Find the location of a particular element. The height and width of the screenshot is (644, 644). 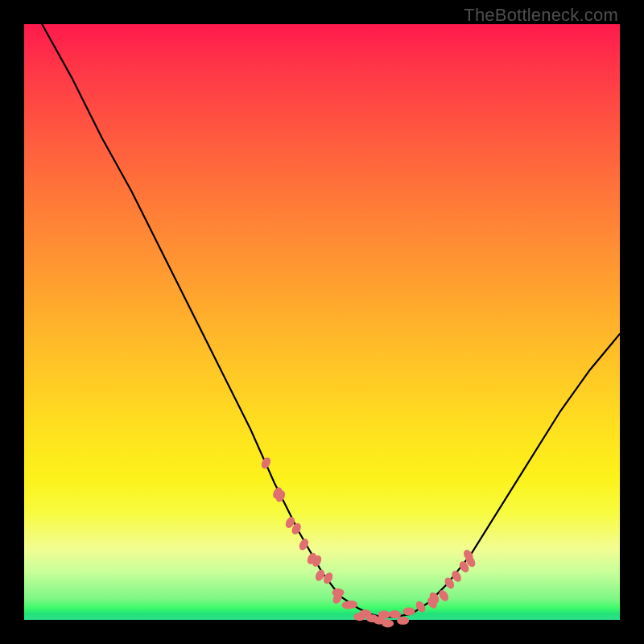

dot-cluster-valley is located at coordinates (374, 608).